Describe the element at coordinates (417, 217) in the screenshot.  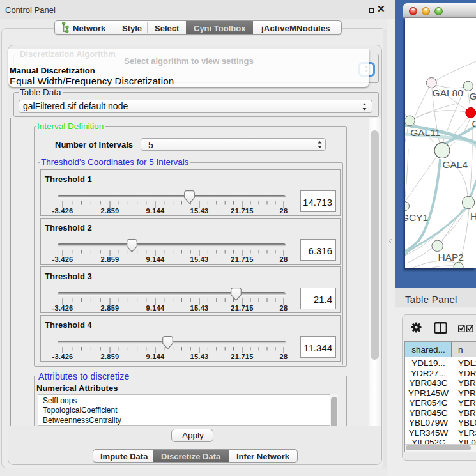
I see `svg-text: GCY1` at that location.